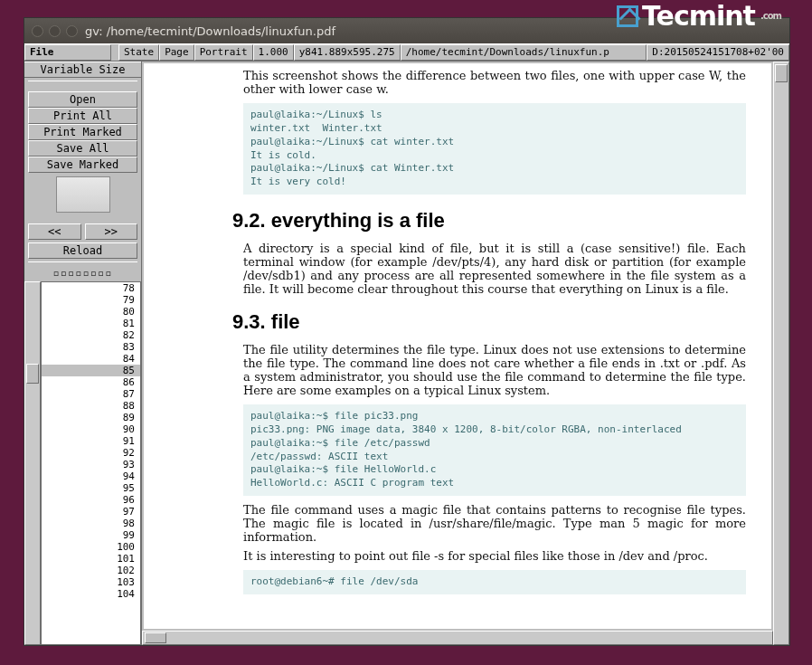  Describe the element at coordinates (770, 16) in the screenshot. I see `brand-suffix: .com` at that location.